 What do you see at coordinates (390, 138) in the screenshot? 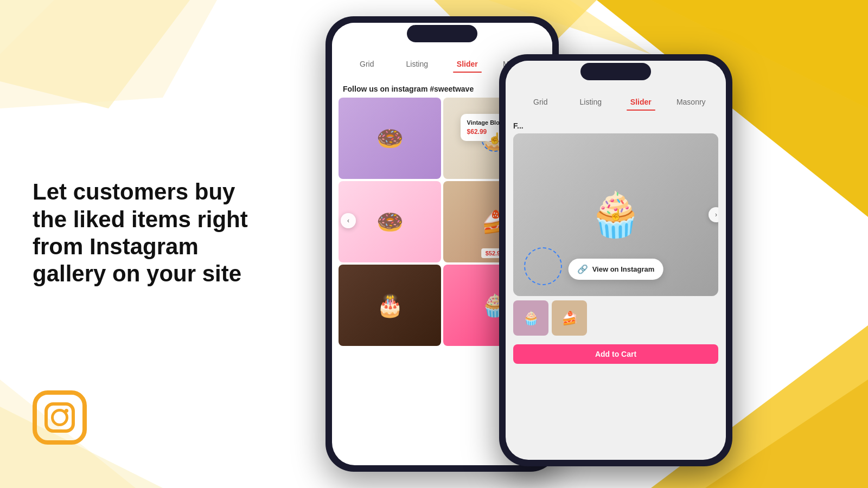
I see `donut-img: 🍩` at bounding box center [390, 138].